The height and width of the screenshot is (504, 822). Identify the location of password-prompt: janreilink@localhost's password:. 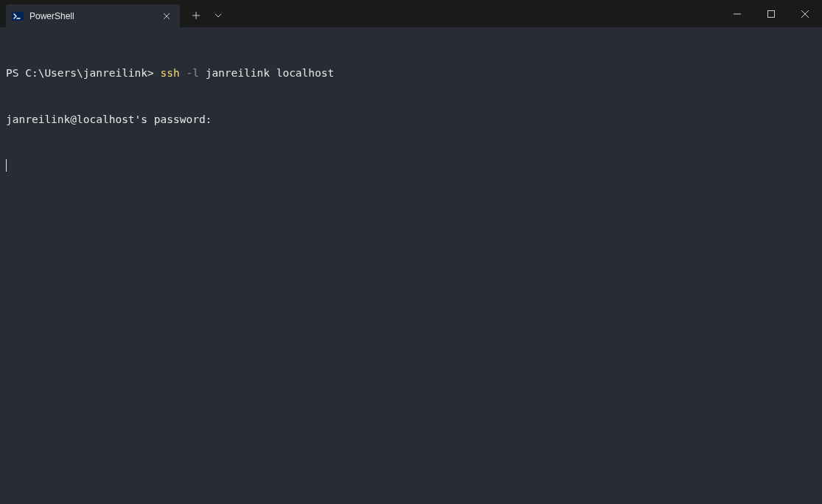
(109, 119).